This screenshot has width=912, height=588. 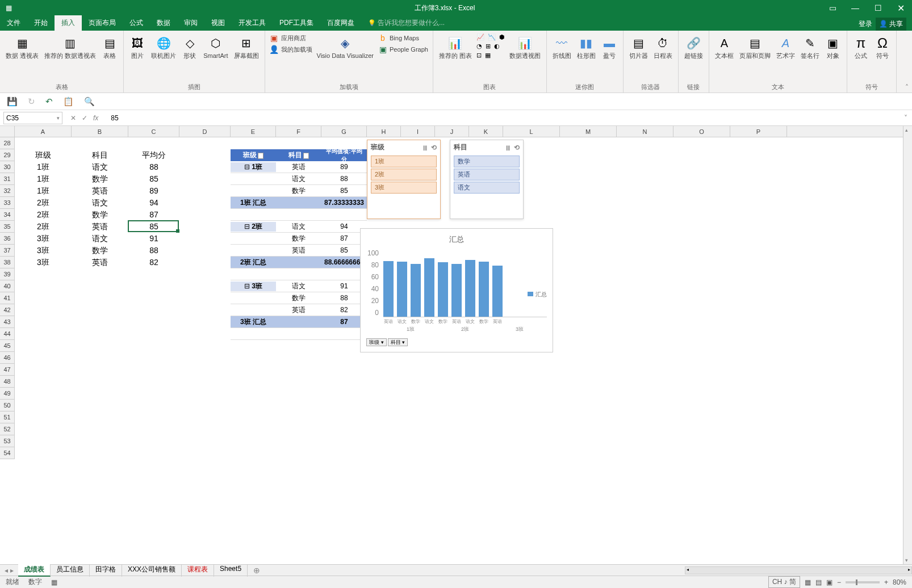 What do you see at coordinates (191, 23) in the screenshot?
I see `tab-review: 审阅` at bounding box center [191, 23].